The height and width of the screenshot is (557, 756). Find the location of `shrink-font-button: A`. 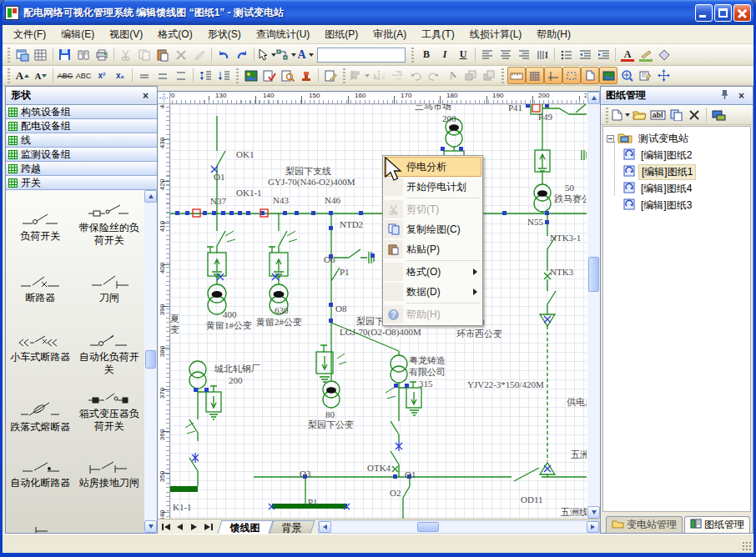

shrink-font-button: A is located at coordinates (41, 75).